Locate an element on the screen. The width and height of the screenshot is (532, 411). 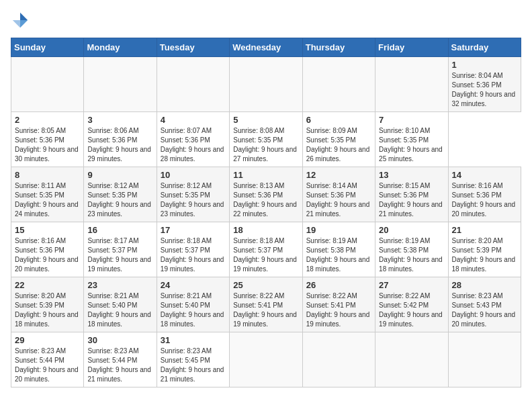
day-number: 6 is located at coordinates (339, 120).